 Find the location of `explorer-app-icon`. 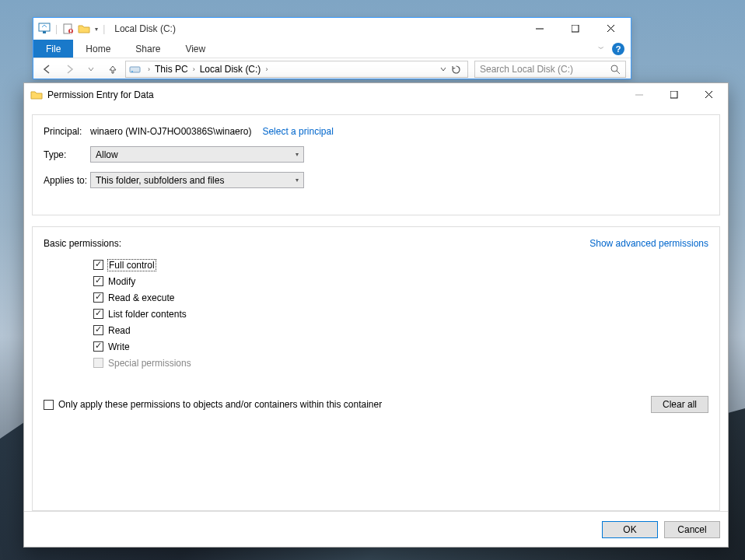

explorer-app-icon is located at coordinates (44, 29).